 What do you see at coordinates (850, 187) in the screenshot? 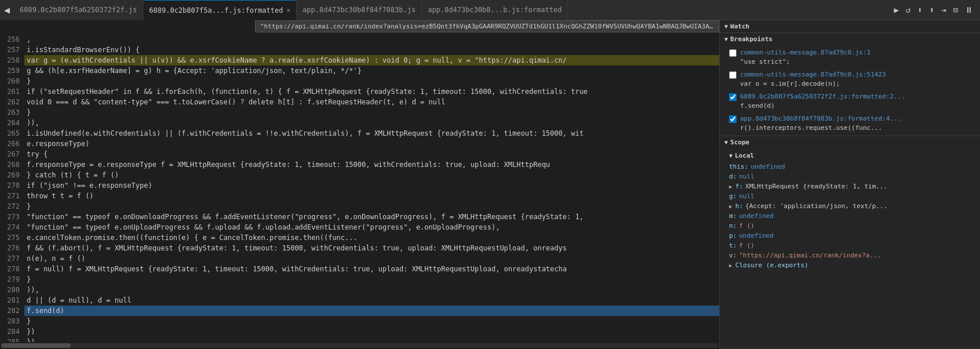
I see `scope-item: f:XMLHttpRequest {readyState: 1, tim...` at bounding box center [850, 187].